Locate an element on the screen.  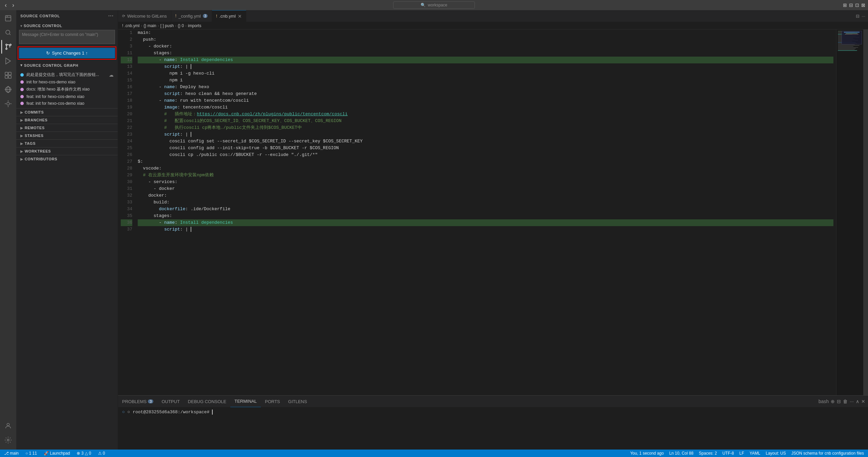
sync-icon: ↻ is located at coordinates (48, 53).